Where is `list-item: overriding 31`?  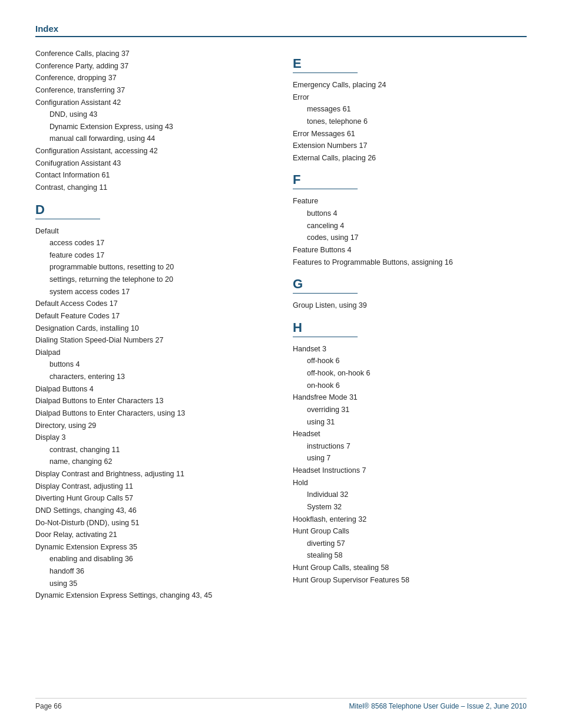 list-item: overriding 31 is located at coordinates (410, 410).